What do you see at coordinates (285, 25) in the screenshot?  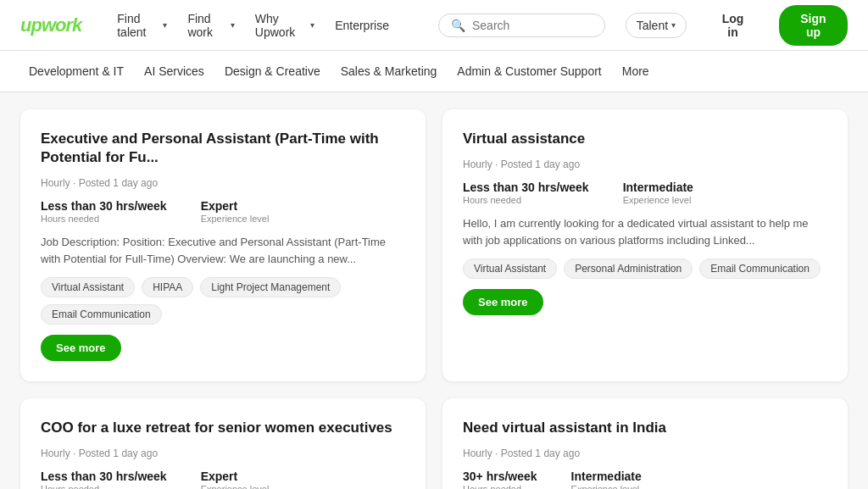 I see `nav-item-why-upwork: Why Upwork▾` at bounding box center [285, 25].